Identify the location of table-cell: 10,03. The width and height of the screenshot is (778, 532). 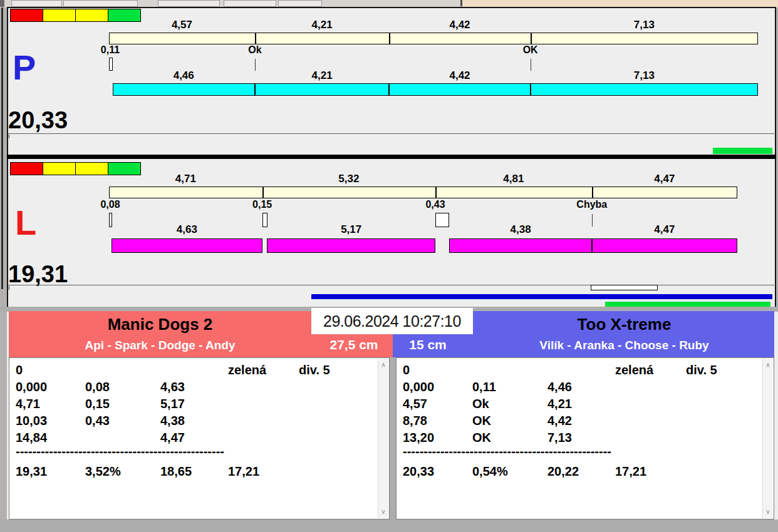
(31, 421).